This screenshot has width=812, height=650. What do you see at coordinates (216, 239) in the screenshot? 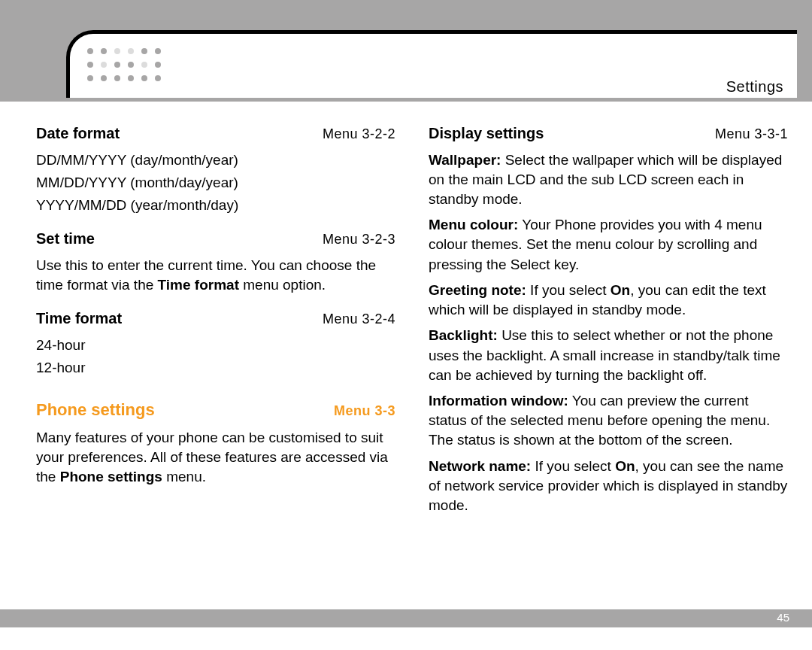
I see `heading-set-time: Set time Menu 3-2-3` at bounding box center [216, 239].